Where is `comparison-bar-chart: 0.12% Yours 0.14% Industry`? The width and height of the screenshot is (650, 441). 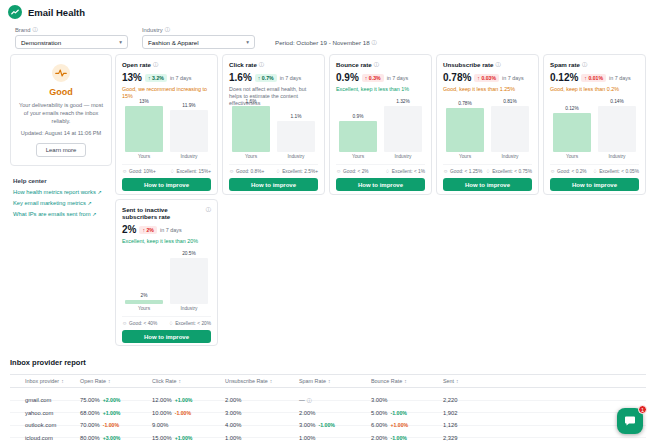 comparison-bar-chart: 0.12% Yours 0.14% Industry is located at coordinates (594, 130).